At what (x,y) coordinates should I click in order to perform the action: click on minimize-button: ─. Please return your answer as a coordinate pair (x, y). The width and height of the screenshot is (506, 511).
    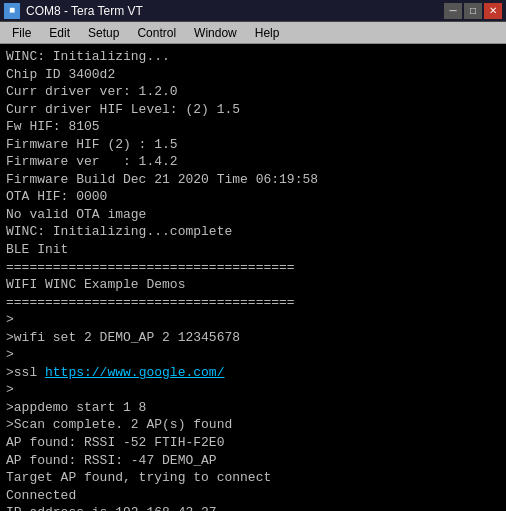
    Looking at the image, I should click on (453, 11).